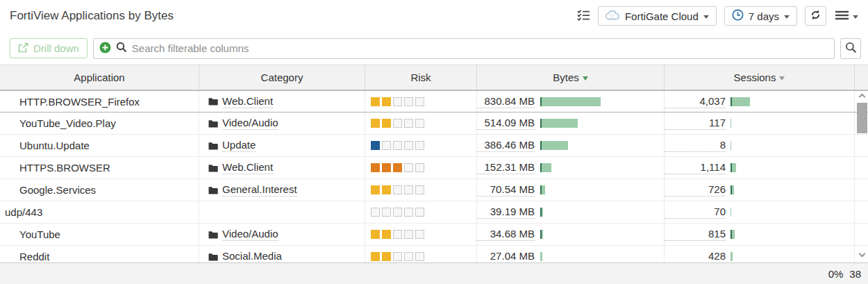 The image size is (868, 284). Describe the element at coordinates (695, 235) in the screenshot. I see `sessions-value: 815` at that location.